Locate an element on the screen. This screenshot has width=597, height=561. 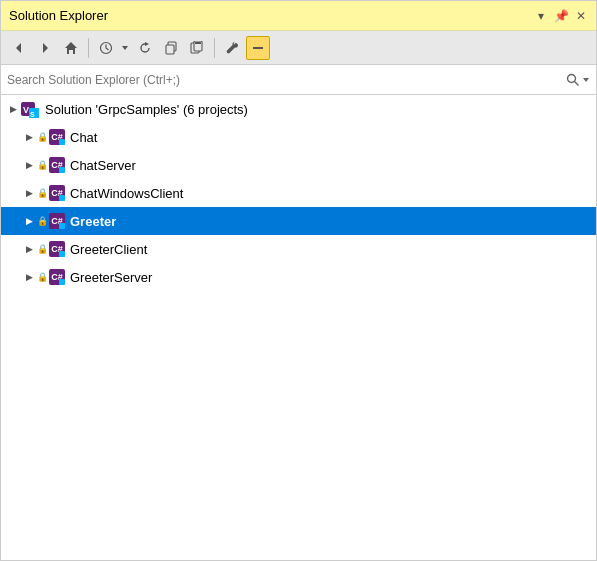
tree-solution-root: ▶ V S Solution 'GrpcSamples' (6 projects… is located at coordinates (298, 109).